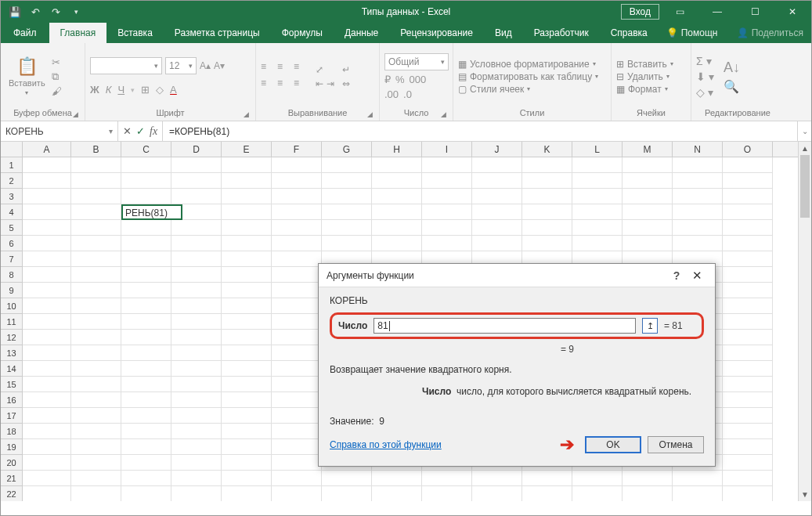  What do you see at coordinates (95, 89) in the screenshot?
I see `bold-button: Ж` at bounding box center [95, 89].